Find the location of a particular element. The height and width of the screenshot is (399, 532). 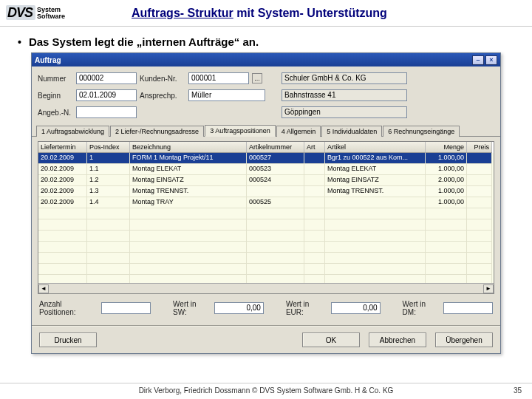

form-header: Nummer 000002 Kunden-Nr. 000001 ... Schu… is located at coordinates (266, 95).